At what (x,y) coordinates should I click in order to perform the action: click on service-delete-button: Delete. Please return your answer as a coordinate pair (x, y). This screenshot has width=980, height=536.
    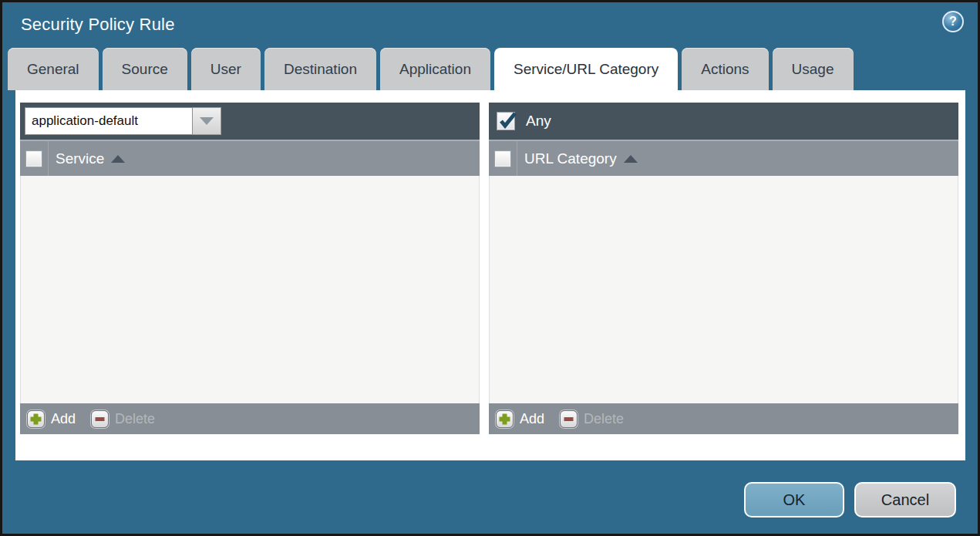
    Looking at the image, I should click on (123, 420).